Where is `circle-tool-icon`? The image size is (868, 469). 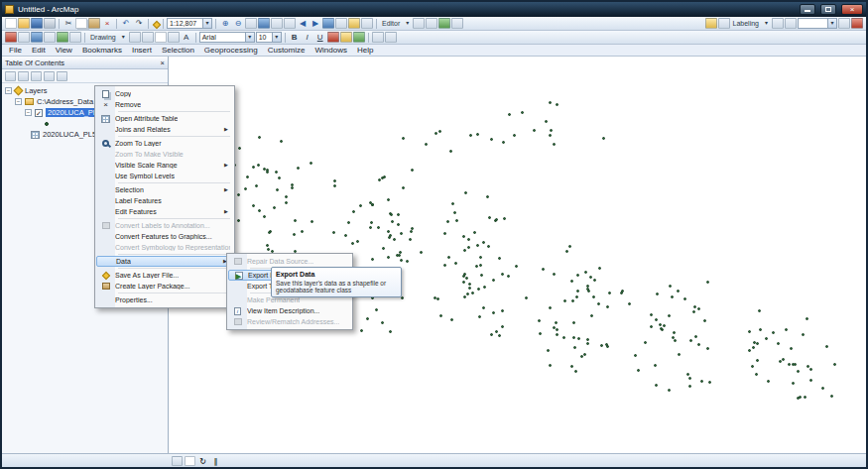 circle-tool-icon is located at coordinates (174, 38).